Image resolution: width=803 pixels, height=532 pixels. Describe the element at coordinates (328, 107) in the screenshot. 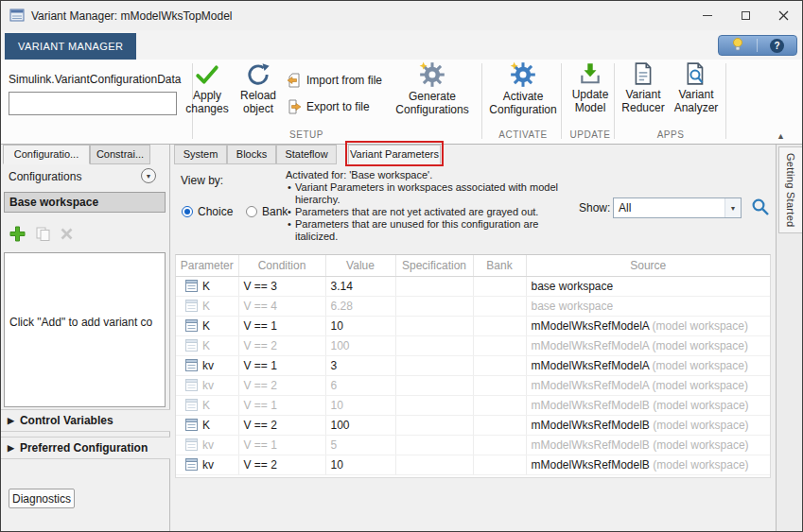

I see `export-to-file-button: Export to file` at that location.